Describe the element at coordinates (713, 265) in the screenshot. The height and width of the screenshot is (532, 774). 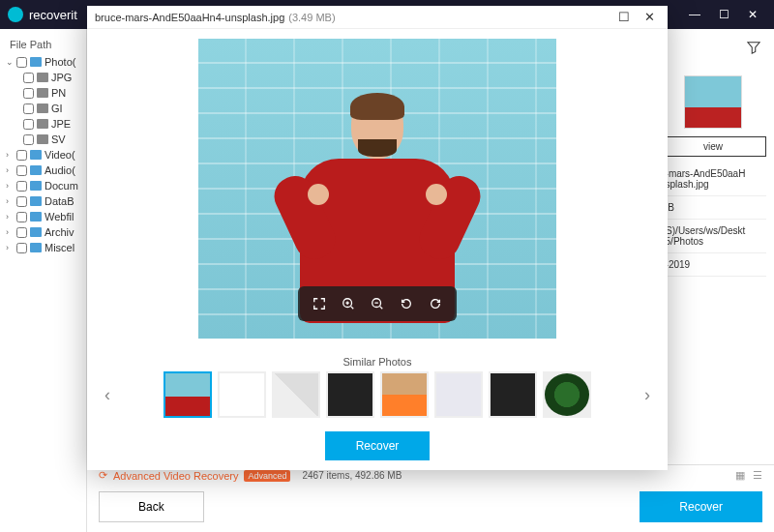
I see `details-date: 3-2019` at that location.